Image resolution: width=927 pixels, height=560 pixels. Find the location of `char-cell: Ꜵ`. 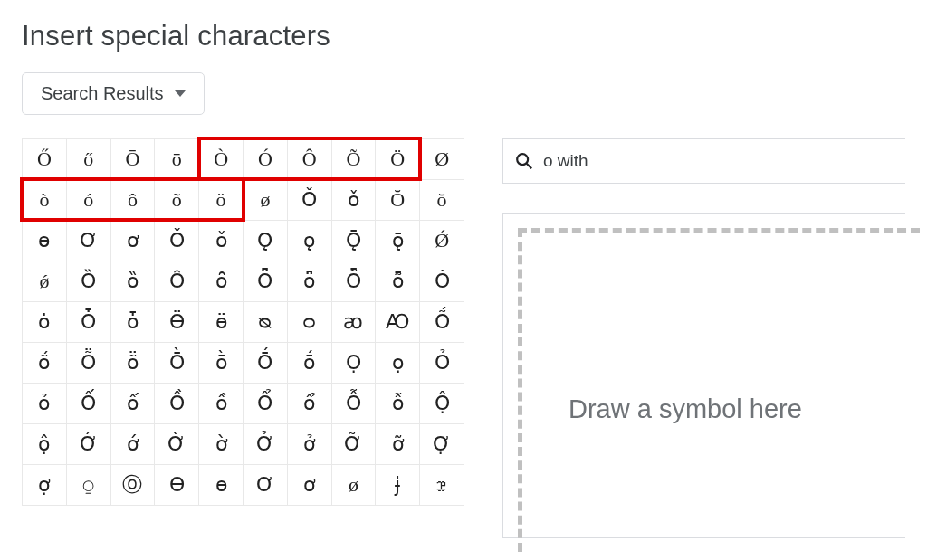

char-cell: Ꜵ is located at coordinates (398, 322).